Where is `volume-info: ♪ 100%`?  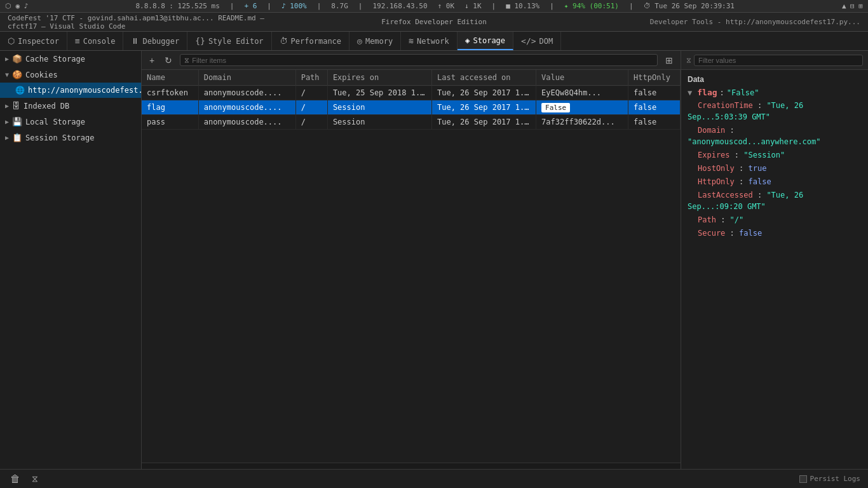
volume-info: ♪ 100% is located at coordinates (294, 6).